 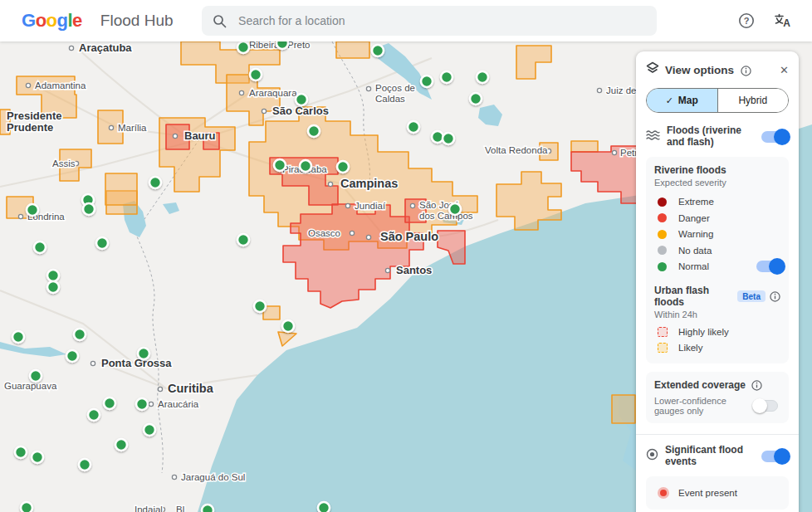 I want to click on urban-legend-row: Likely, so click(x=719, y=349).